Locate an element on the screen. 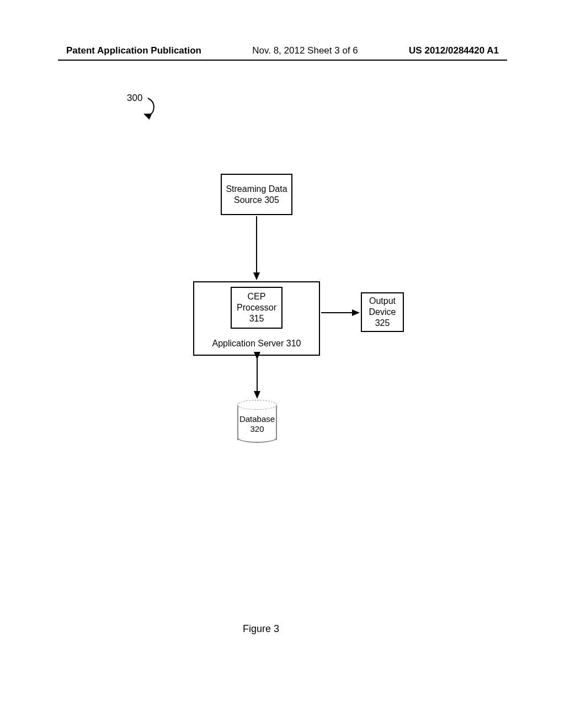 Image resolution: width=565 pixels, height=728 pixels. output-label-line3: 325 is located at coordinates (383, 323).